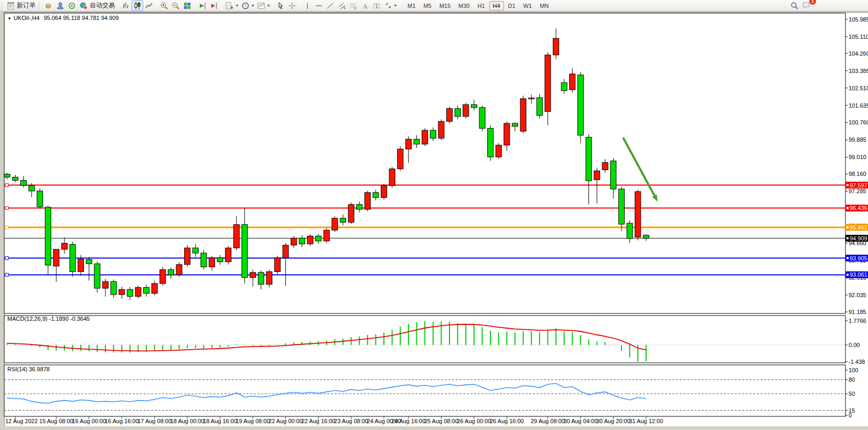  What do you see at coordinates (342, 6) in the screenshot?
I see `channel-icon: E` at bounding box center [342, 6].